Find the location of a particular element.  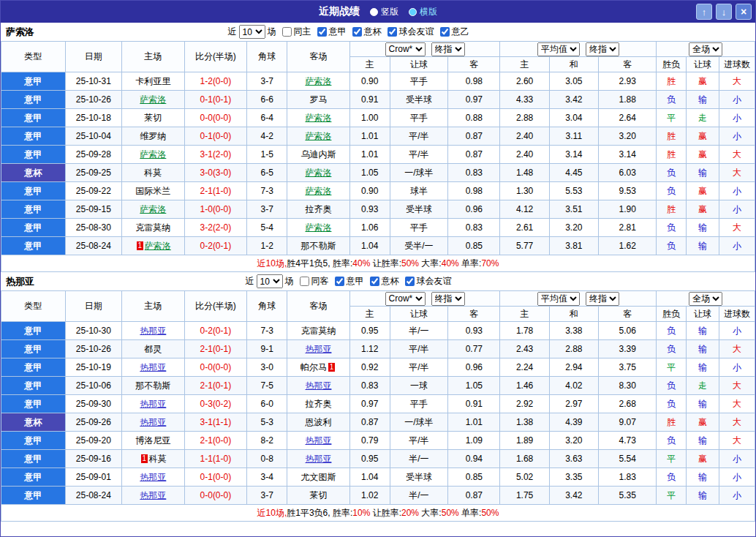

team-link: 都灵 is located at coordinates (153, 349).